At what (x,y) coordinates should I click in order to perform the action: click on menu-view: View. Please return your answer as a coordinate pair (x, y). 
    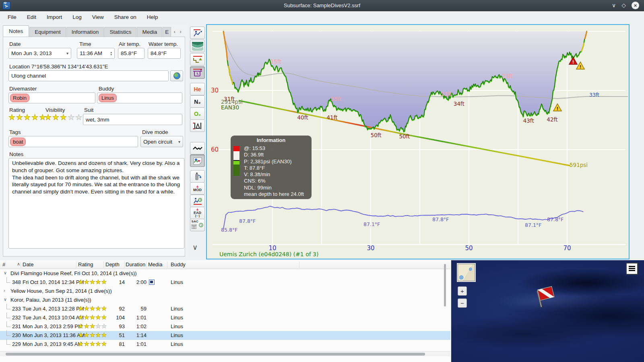
    Looking at the image, I should click on (98, 17).